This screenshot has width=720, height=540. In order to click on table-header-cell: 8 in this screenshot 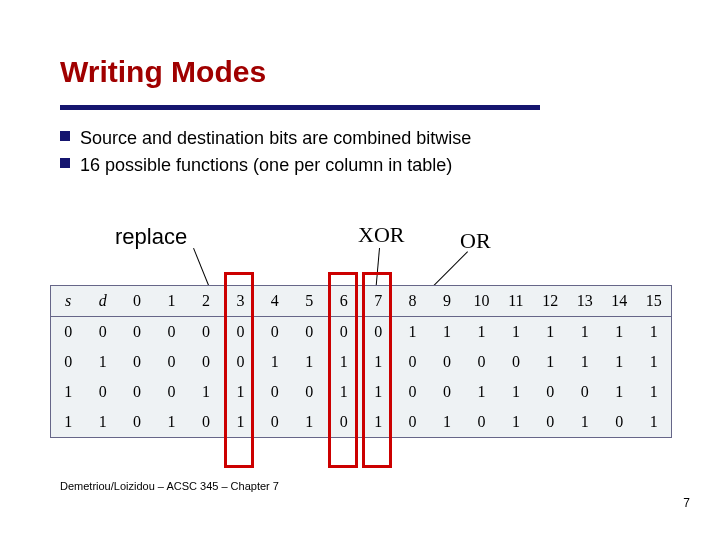, I will do `click(412, 302)`.